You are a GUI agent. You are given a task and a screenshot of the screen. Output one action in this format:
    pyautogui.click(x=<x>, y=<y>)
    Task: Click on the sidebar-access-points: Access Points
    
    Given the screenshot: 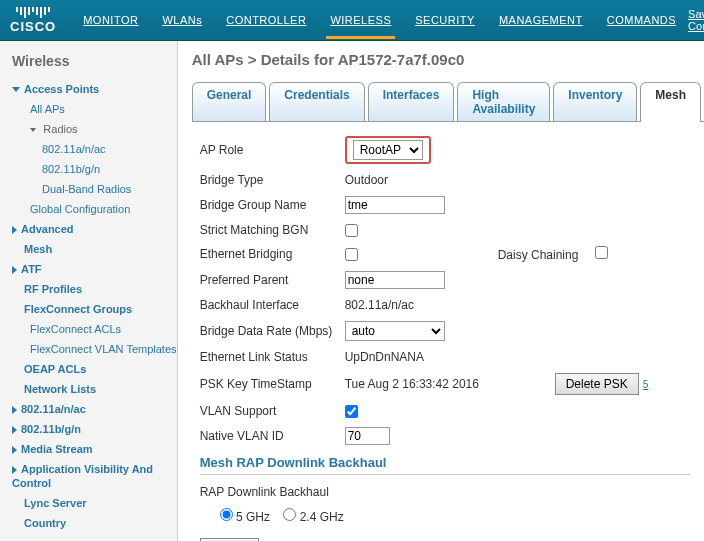 What is the action you would take?
    pyautogui.click(x=62, y=89)
    